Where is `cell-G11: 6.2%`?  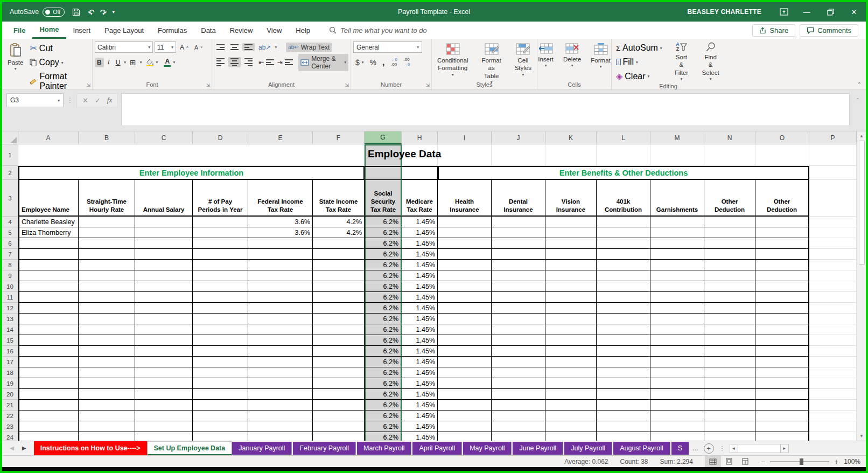
cell-G11: 6.2% is located at coordinates (383, 297).